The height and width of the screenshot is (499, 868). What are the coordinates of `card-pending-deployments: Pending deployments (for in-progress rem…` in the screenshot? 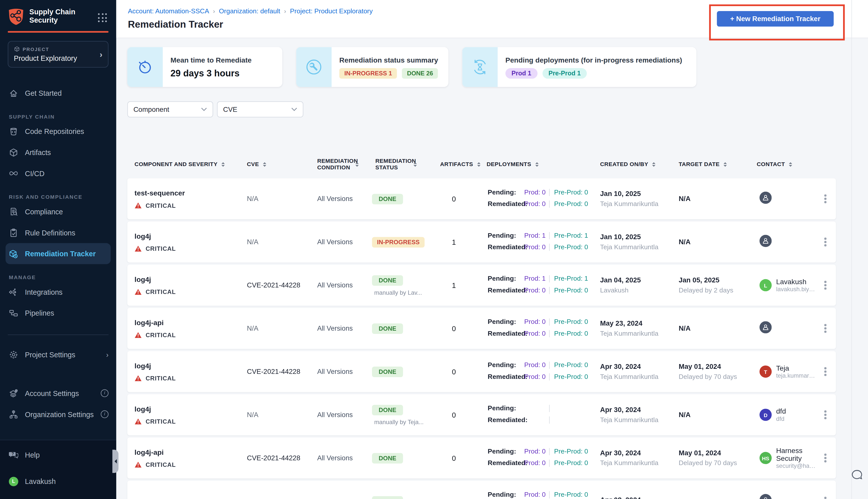 It's located at (579, 67).